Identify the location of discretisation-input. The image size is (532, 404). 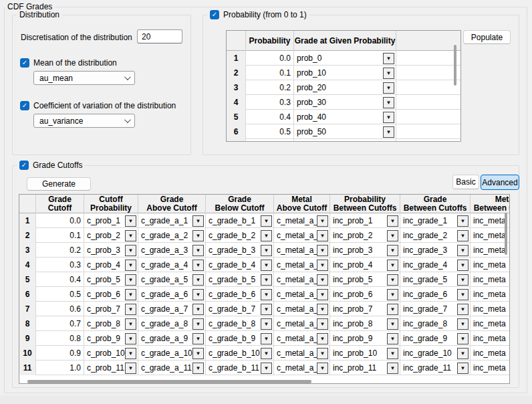
(160, 36).